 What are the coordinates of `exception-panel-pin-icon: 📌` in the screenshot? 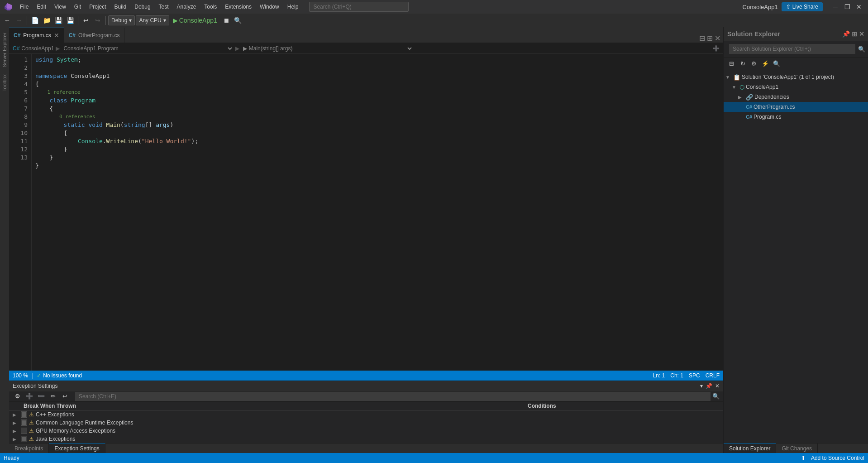 It's located at (709, 386).